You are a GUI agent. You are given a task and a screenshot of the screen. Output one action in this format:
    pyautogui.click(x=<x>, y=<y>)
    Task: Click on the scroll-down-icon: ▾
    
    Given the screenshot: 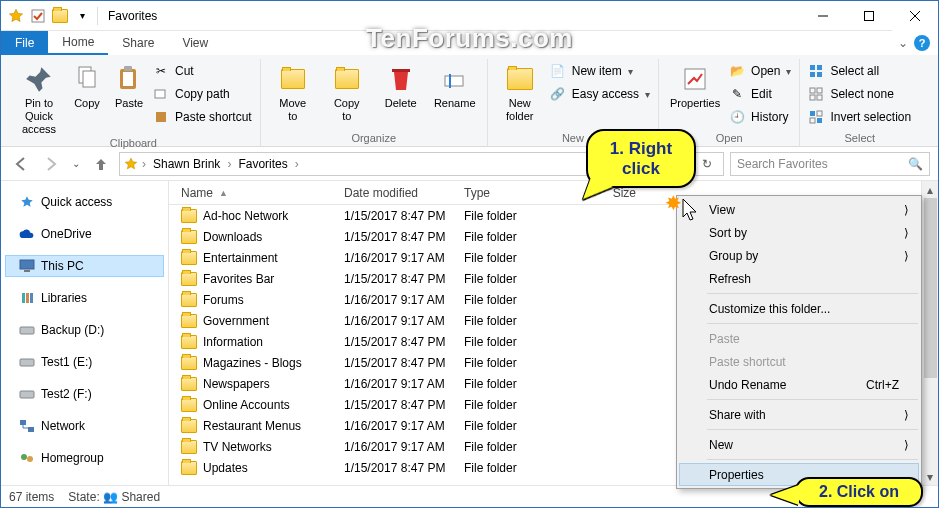 What is the action you would take?
    pyautogui.click(x=930, y=476)
    